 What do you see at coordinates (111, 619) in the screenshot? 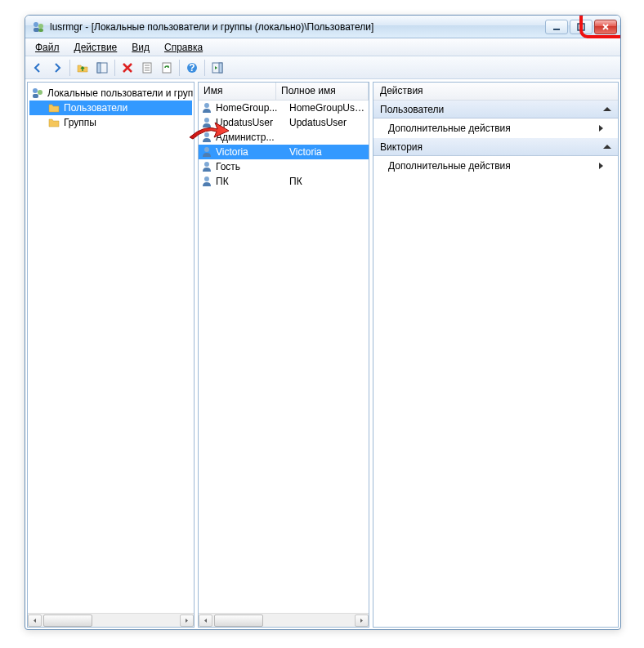
I see `tree-hscrollbar` at bounding box center [111, 619].